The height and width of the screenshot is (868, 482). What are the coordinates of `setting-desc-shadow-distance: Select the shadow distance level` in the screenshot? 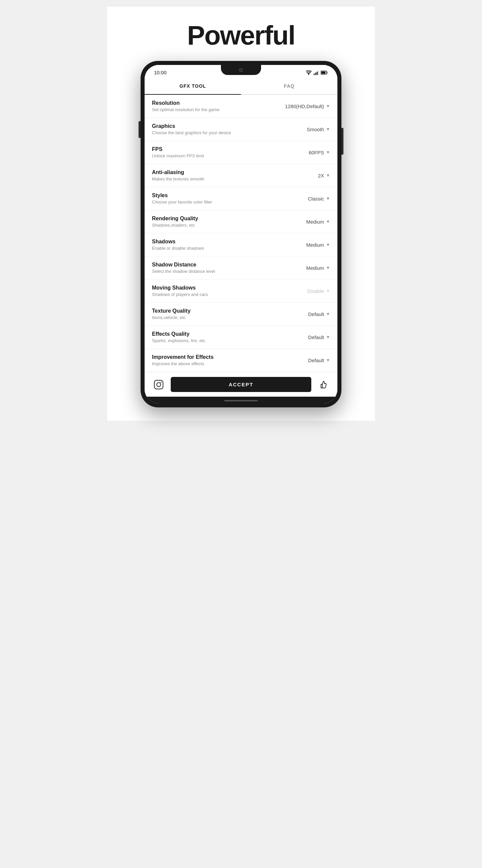 It's located at (229, 272).